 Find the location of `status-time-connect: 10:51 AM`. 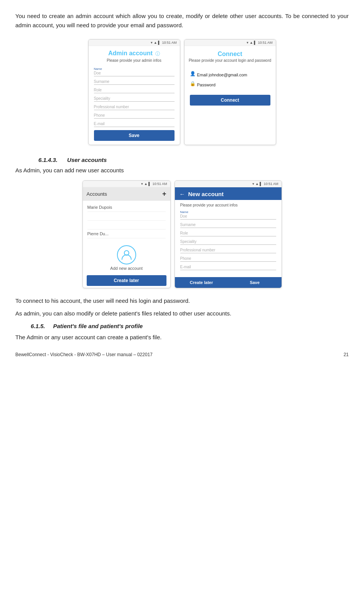

status-time-connect: 10:51 AM is located at coordinates (265, 43).